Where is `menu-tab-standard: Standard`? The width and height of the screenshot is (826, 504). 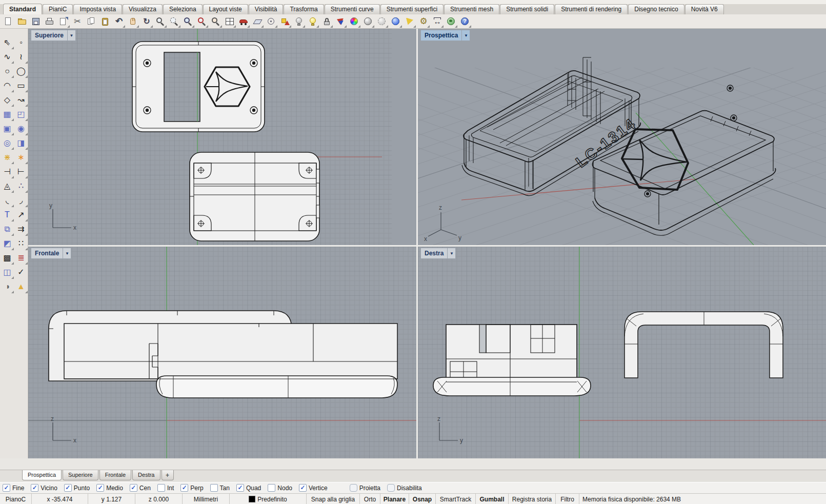 menu-tab-standard: Standard is located at coordinates (23, 9).